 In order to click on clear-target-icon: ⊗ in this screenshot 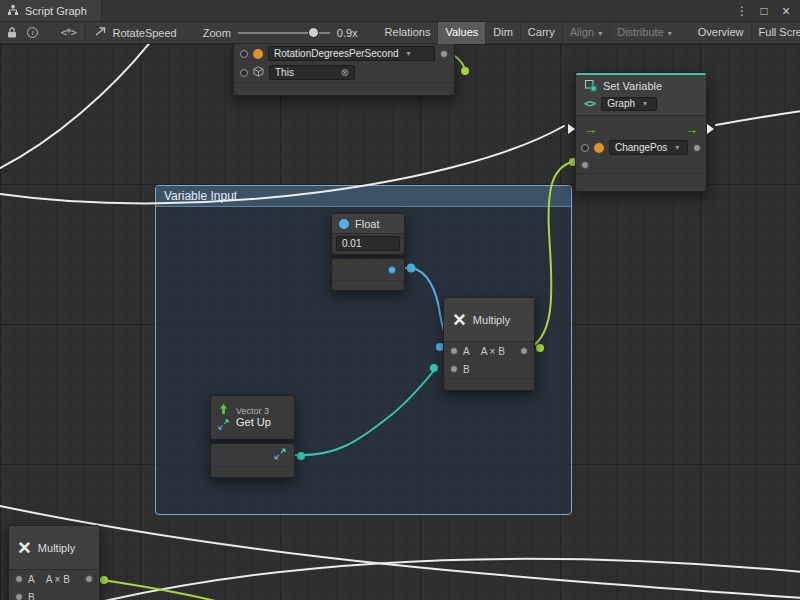, I will do `click(345, 73)`.